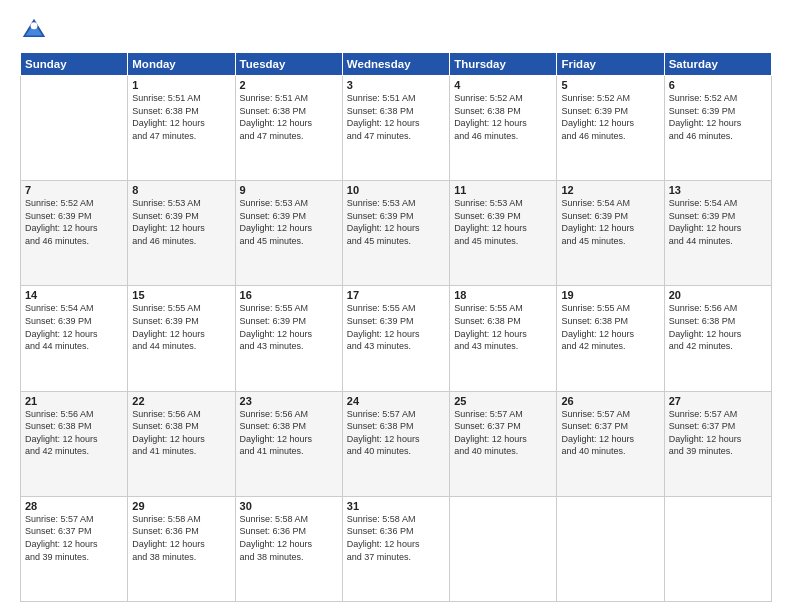 This screenshot has width=792, height=612. I want to click on day-cell: 25Sunrise: 5:57 AMSunset: 6:37 PMDayligh…, so click(504, 444).